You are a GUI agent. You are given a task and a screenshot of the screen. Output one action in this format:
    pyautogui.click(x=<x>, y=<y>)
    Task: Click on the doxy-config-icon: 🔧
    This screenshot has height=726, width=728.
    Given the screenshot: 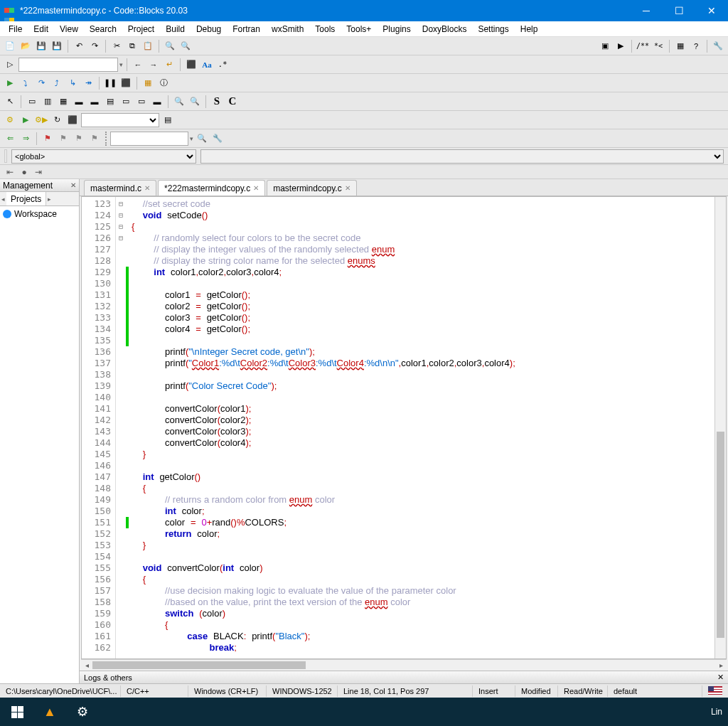 What is the action you would take?
    pyautogui.click(x=718, y=46)
    